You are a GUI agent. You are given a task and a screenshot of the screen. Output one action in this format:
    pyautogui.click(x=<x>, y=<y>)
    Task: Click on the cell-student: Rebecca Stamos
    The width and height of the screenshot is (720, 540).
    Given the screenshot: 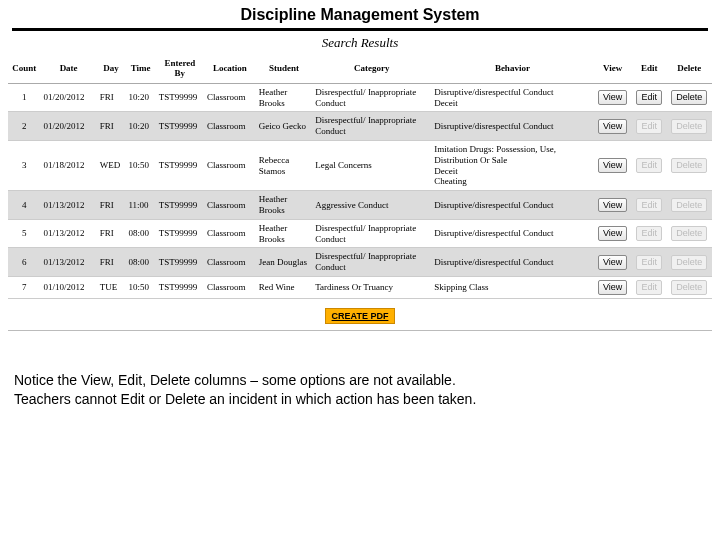 What is the action you would take?
    pyautogui.click(x=284, y=165)
    